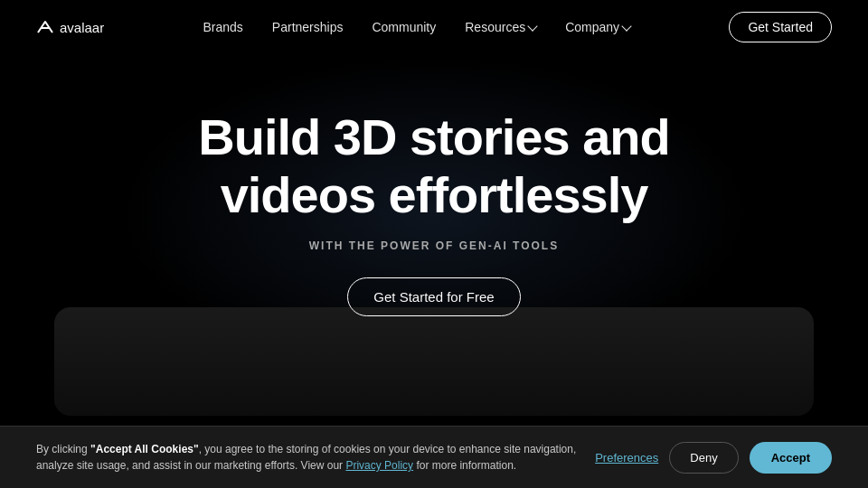  I want to click on cookie-actions: Preferences Deny Accept, so click(713, 457).